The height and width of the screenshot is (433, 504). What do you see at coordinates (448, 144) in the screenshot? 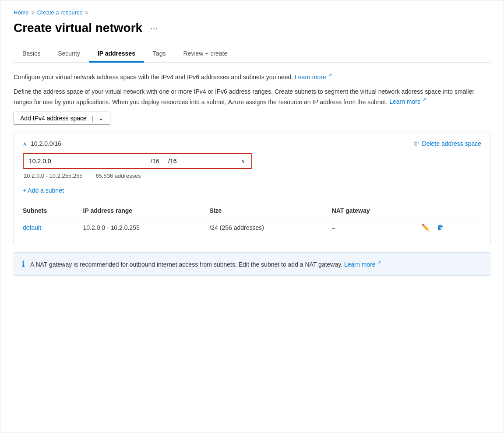
I see `delete-address-space-button: 🗑 Delete address space` at bounding box center [448, 144].